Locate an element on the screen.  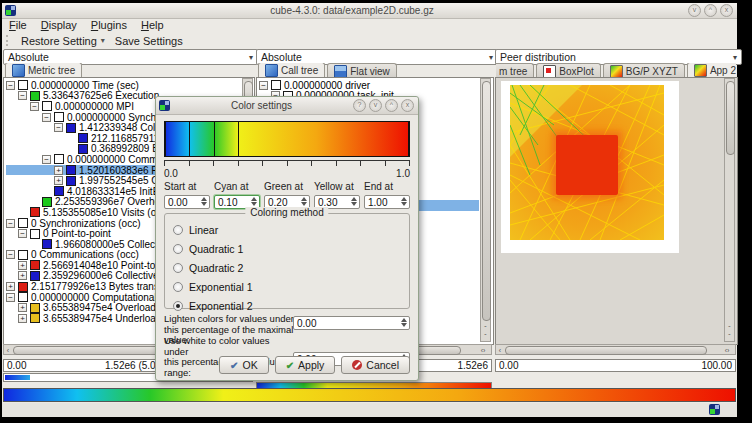
heatmap-image is located at coordinates (587, 162).